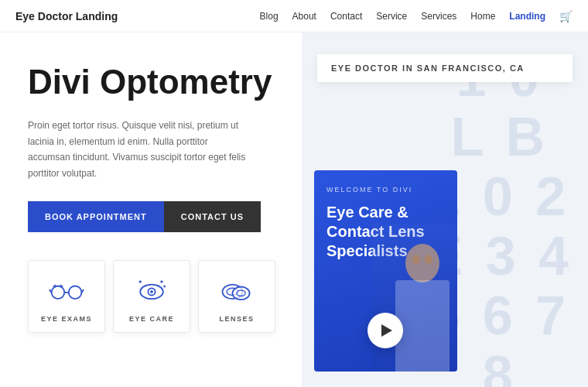 This screenshot has height=387, width=588. I want to click on eye-exams-label: EYE EXAMS, so click(67, 319).